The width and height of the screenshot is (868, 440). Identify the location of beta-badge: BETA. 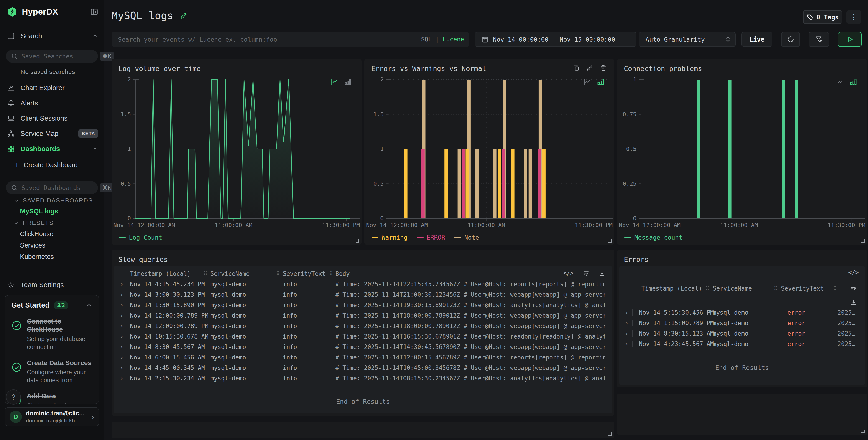
(88, 134).